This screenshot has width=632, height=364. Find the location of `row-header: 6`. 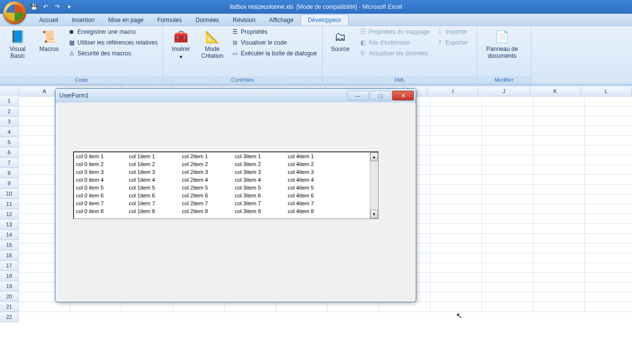

row-header: 6 is located at coordinates (9, 153).